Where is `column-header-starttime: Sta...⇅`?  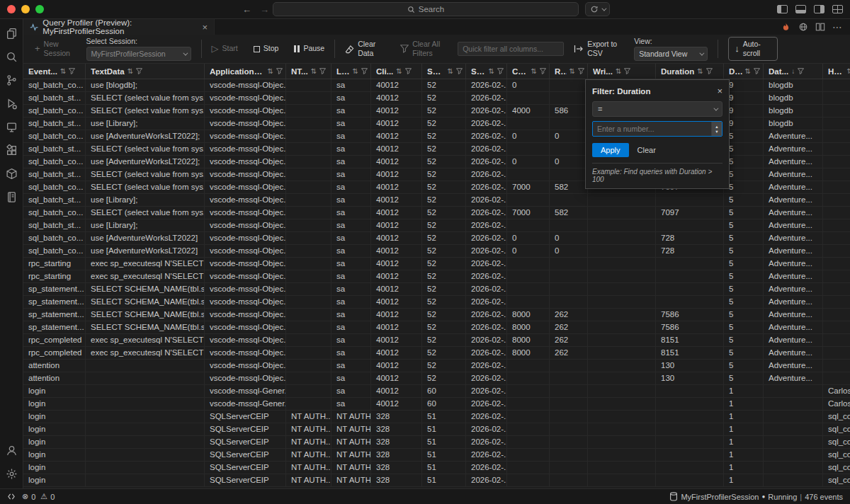
column-header-starttime: Sta...⇅ is located at coordinates (487, 71).